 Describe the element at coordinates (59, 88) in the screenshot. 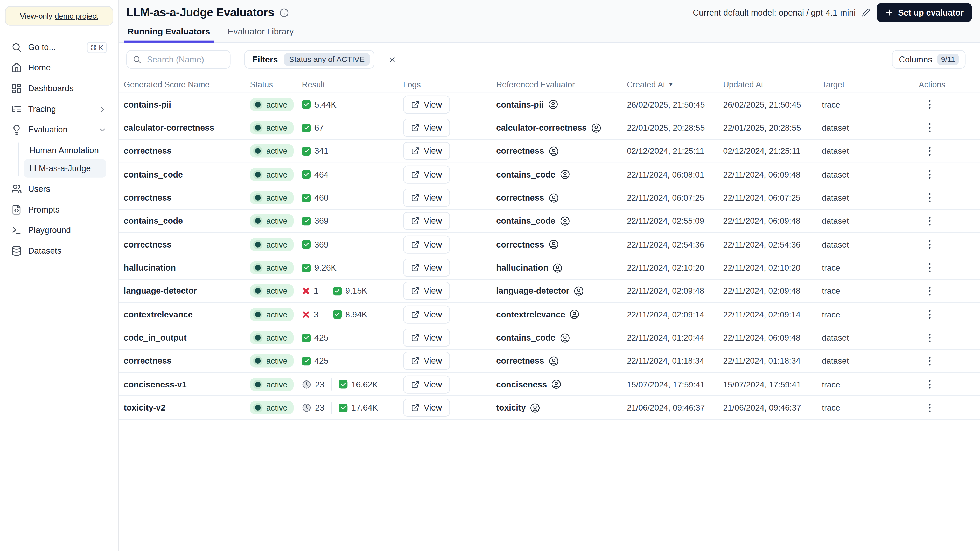

I see `sidebar-item-dashboards: Dashboards` at that location.